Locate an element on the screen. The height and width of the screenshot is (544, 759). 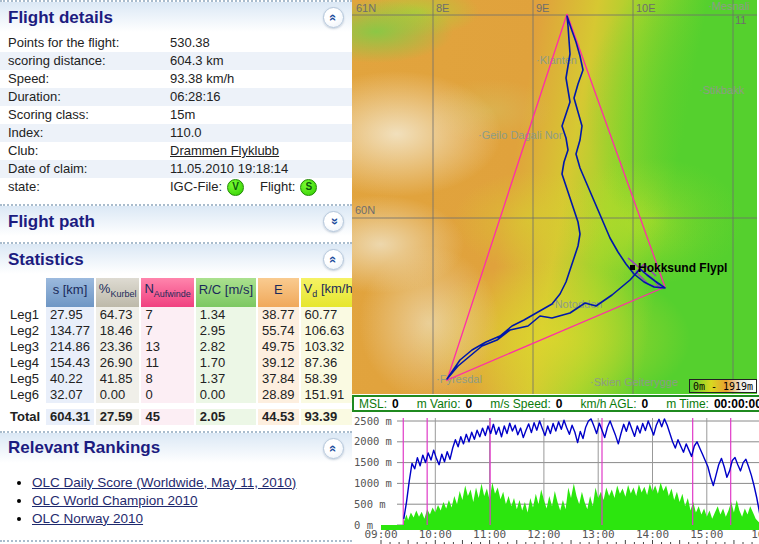
stats-cell: 55.74 is located at coordinates (278, 331).